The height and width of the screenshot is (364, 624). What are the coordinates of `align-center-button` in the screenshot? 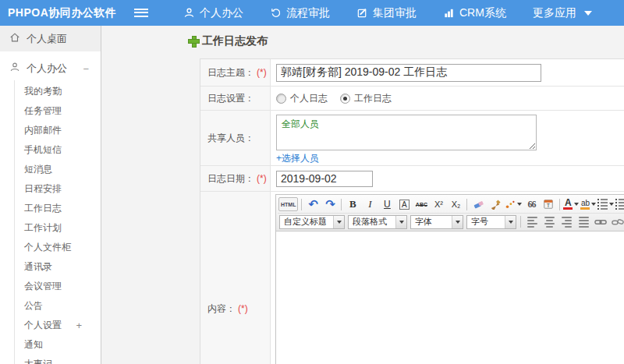 It's located at (549, 222).